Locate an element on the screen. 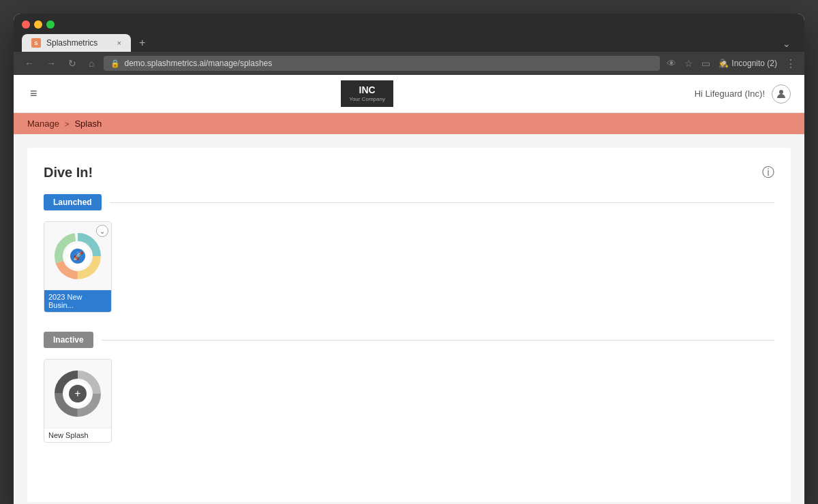 The width and height of the screenshot is (818, 504). donut-center-plus-icon: + is located at coordinates (78, 394).